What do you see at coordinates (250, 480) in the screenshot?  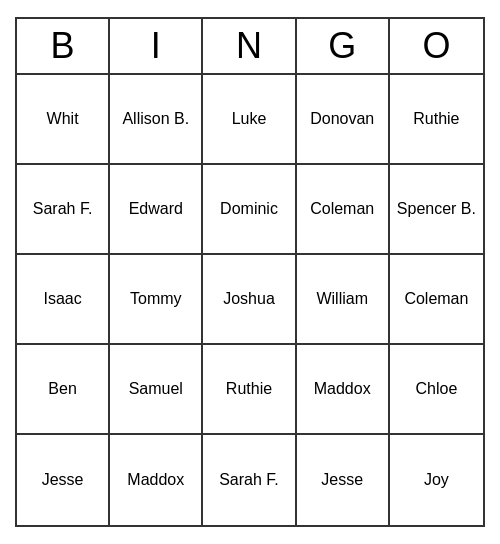 I see `bingo-cell-22: Sarah F.` at bounding box center [250, 480].